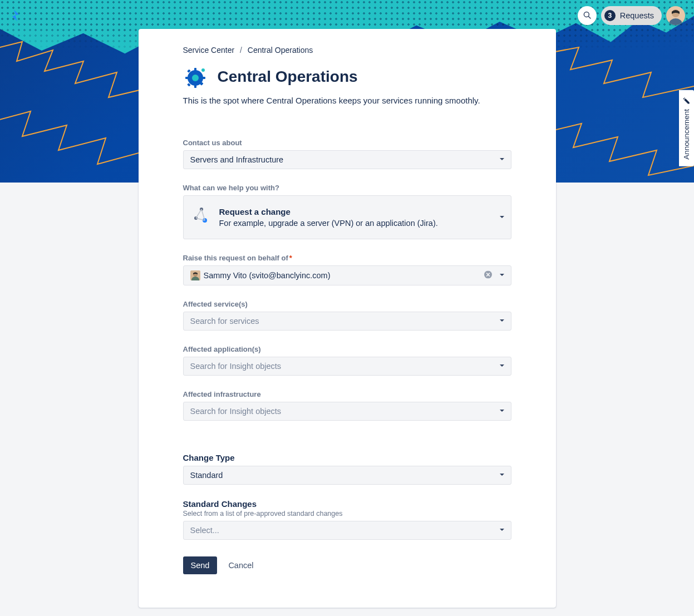  I want to click on user-avatar, so click(676, 16).